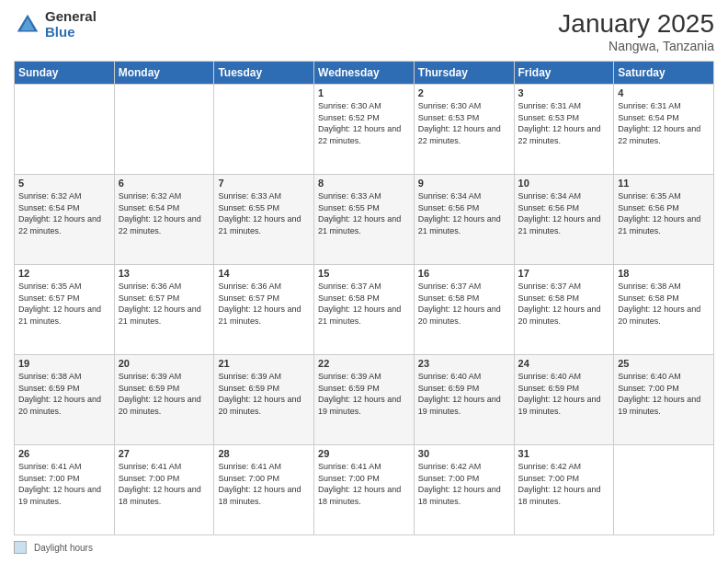 Image resolution: width=728 pixels, height=563 pixels. What do you see at coordinates (364, 273) in the screenshot?
I see `day-number: 15` at bounding box center [364, 273].